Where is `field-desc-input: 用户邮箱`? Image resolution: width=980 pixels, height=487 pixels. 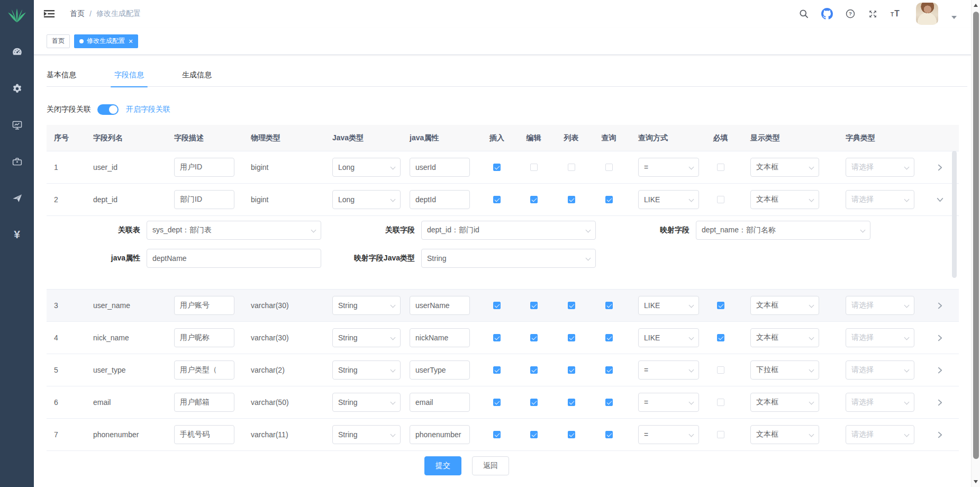
field-desc-input: 用户邮箱 is located at coordinates (204, 402).